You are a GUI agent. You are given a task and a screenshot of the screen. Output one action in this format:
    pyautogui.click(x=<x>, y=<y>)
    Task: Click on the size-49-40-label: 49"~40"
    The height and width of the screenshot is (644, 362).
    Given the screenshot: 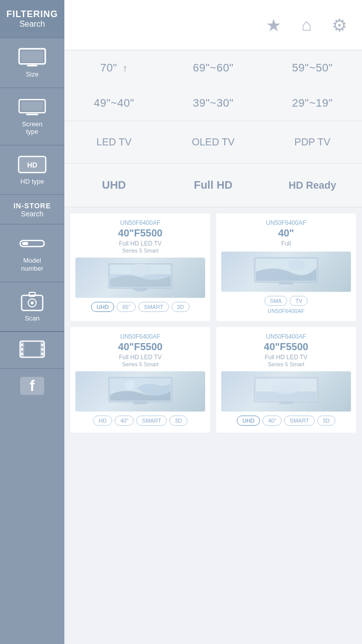 What is the action you would take?
    pyautogui.click(x=114, y=103)
    